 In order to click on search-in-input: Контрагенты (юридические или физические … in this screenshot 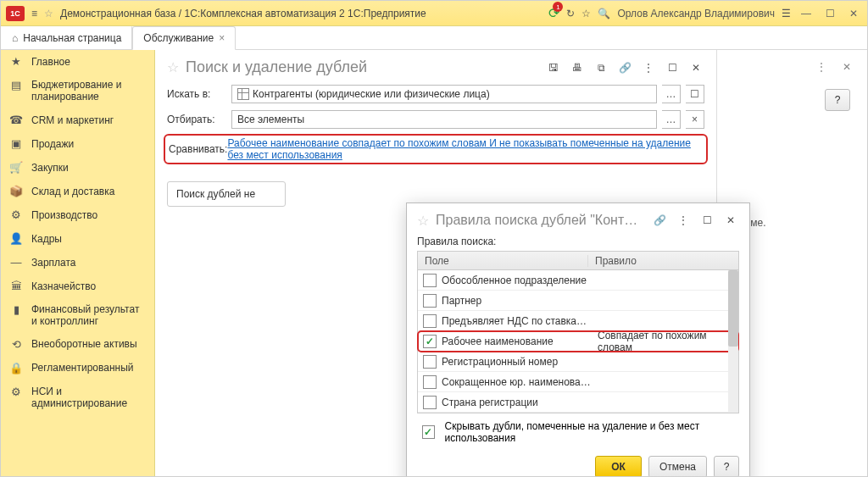, I will do `click(444, 94)`.